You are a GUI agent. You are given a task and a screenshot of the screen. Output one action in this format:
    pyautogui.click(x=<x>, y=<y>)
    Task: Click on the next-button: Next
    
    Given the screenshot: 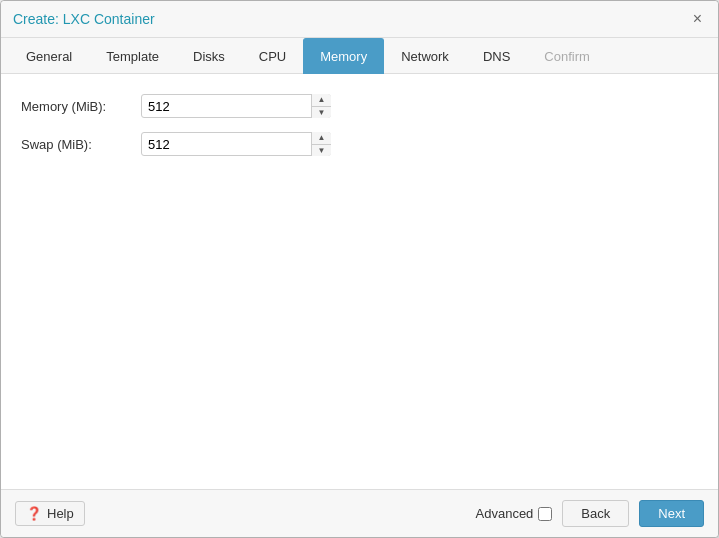 What is the action you would take?
    pyautogui.click(x=672, y=514)
    